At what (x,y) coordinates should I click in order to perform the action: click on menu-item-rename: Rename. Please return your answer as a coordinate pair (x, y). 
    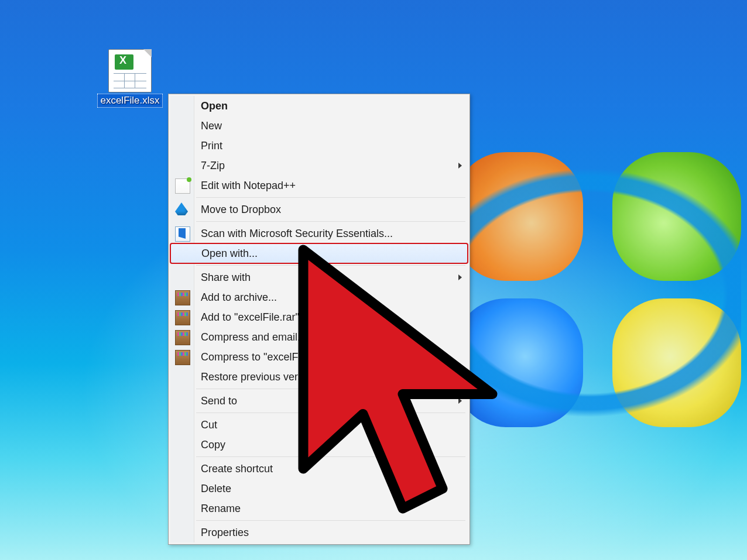
    Looking at the image, I should click on (319, 509).